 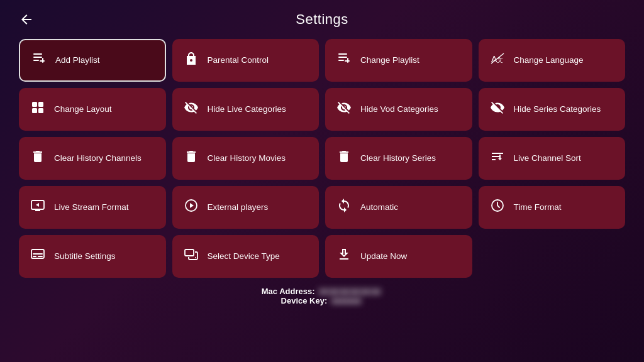 What do you see at coordinates (247, 109) in the screenshot?
I see `hide-live-categories-label: Hide Live Categories` at bounding box center [247, 109].